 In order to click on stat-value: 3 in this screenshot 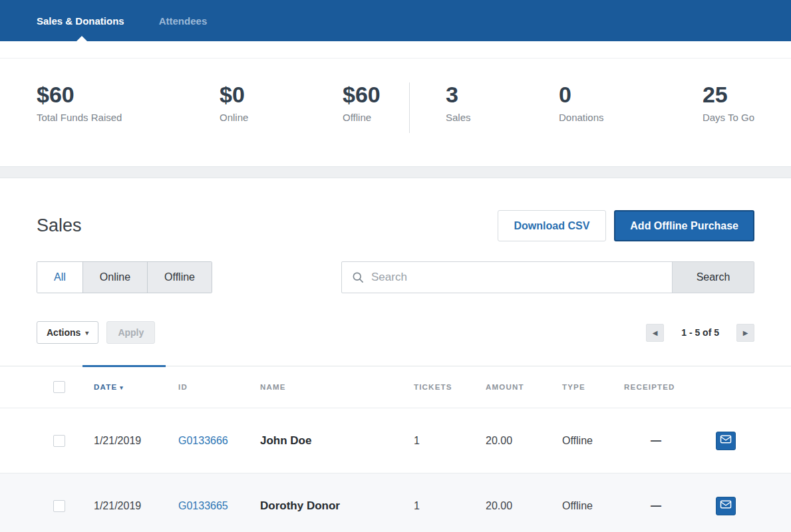, I will do `click(502, 94)`.